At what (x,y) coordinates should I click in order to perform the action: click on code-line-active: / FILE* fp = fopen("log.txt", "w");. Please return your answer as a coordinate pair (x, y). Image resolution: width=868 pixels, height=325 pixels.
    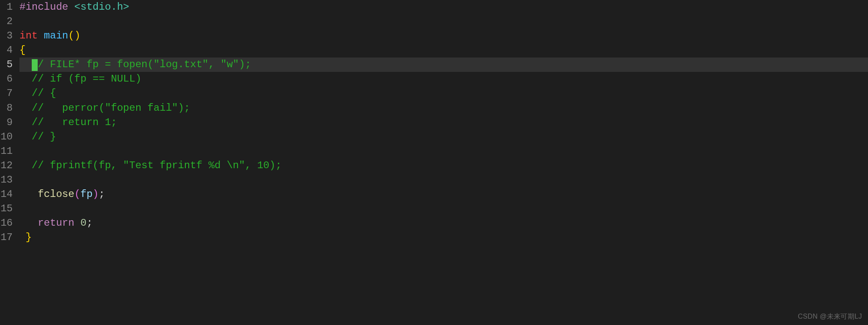
    Looking at the image, I should click on (444, 65).